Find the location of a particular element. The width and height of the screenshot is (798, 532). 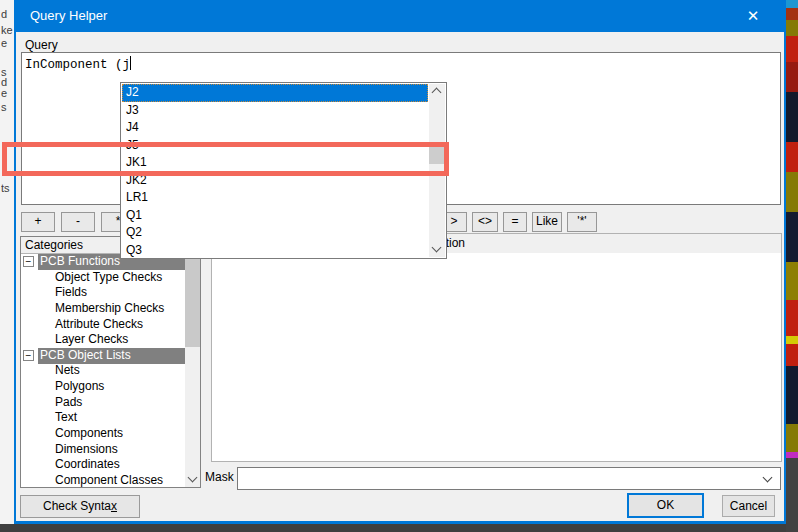

left-edge-panel: dkeesdests is located at coordinates (7, 262).